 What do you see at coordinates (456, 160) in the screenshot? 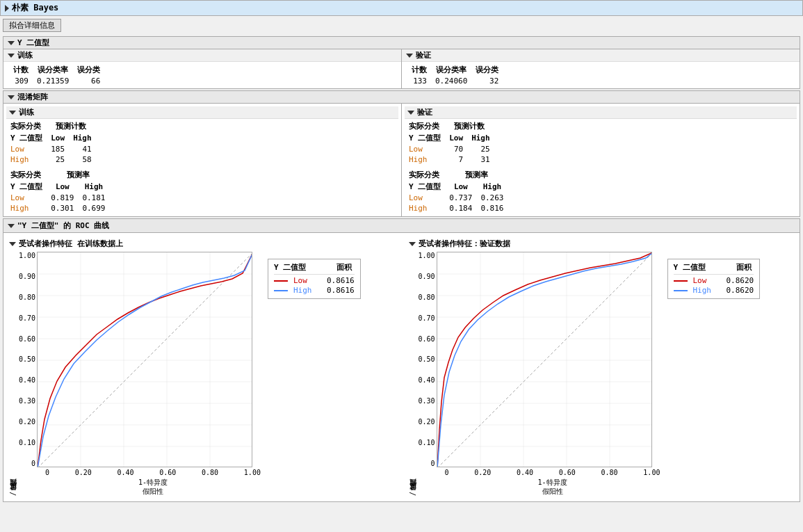
I see `conf-val-high-low: 7` at bounding box center [456, 160].